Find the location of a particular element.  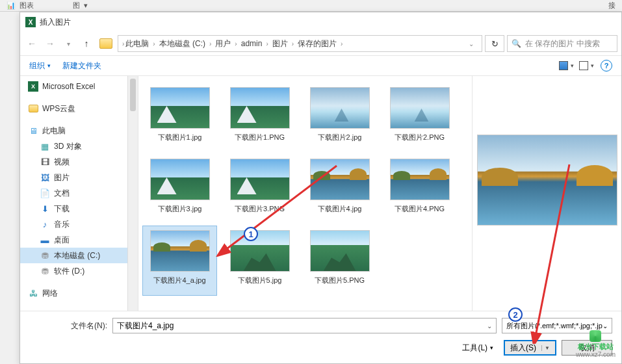

sidebar-item-9: ▬桌面 is located at coordinates (79, 240).